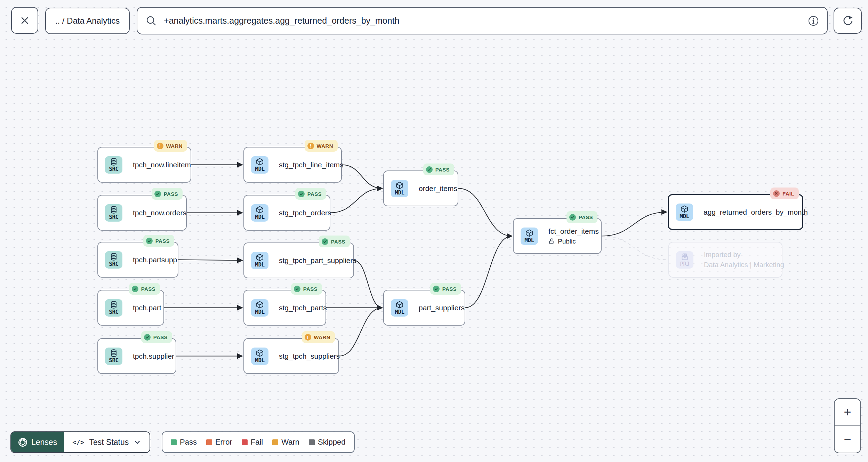 This screenshot has width=868, height=462. What do you see at coordinates (154, 356) in the screenshot?
I see `node-label: tpch.supplier` at bounding box center [154, 356].